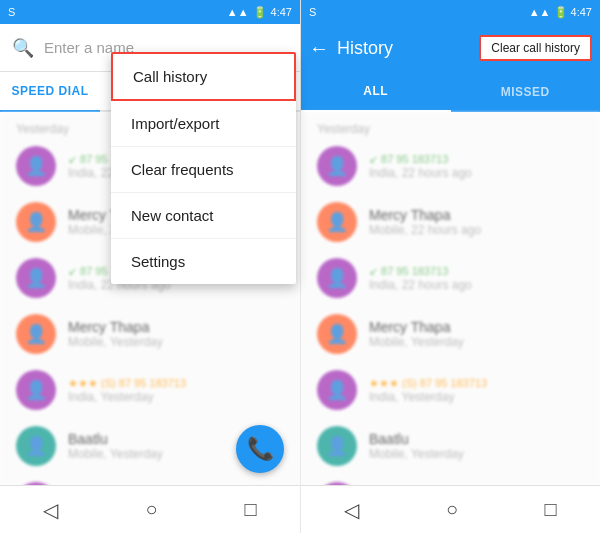 This screenshot has width=600, height=533. Describe the element at coordinates (582, 12) in the screenshot. I see `right-time: 4:47` at that location.